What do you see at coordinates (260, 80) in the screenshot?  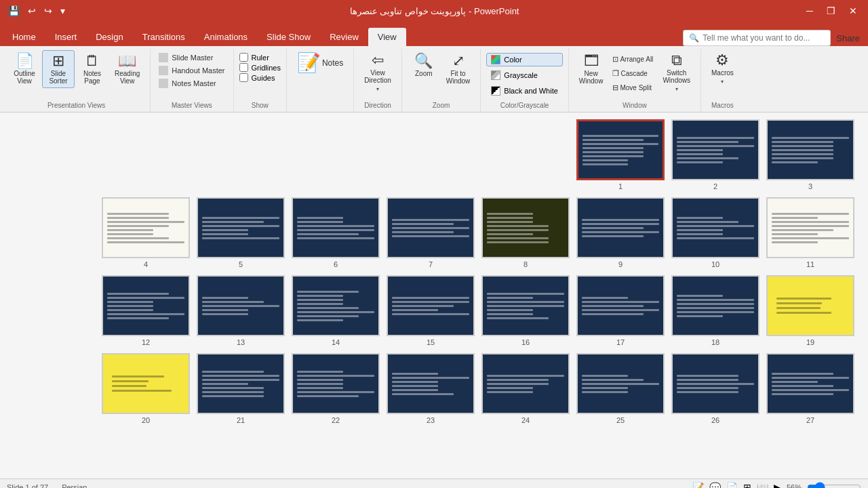 I see `show-group: Ruler Gridlines Guides Show` at bounding box center [260, 80].